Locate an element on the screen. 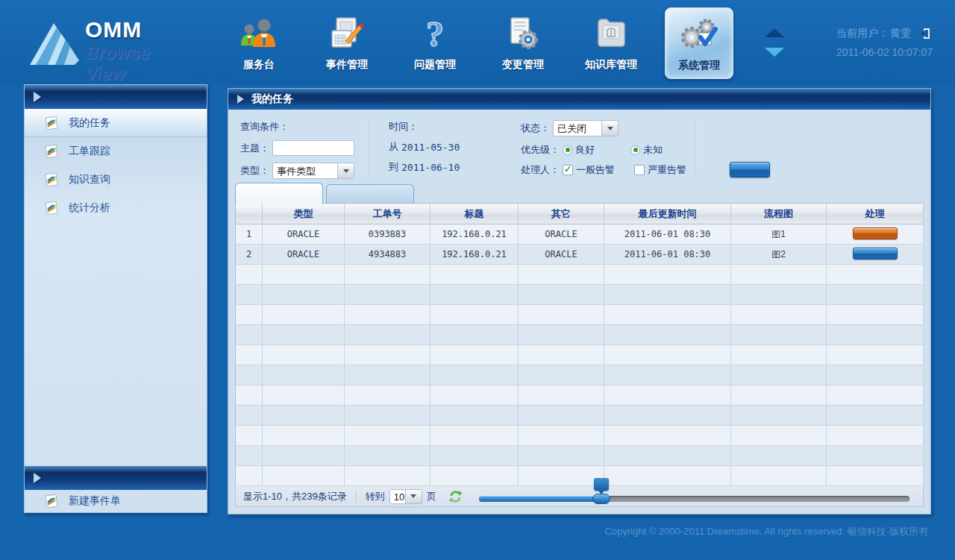 The width and height of the screenshot is (955, 560). current-datetime: 2011-06-02 10:07:07 is located at coordinates (885, 52).